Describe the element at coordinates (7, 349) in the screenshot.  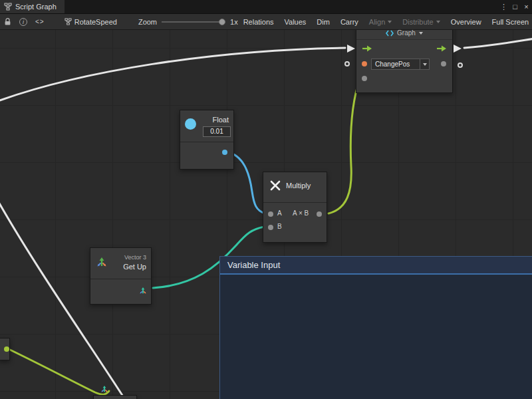
I see `clipped-node-port` at that location.